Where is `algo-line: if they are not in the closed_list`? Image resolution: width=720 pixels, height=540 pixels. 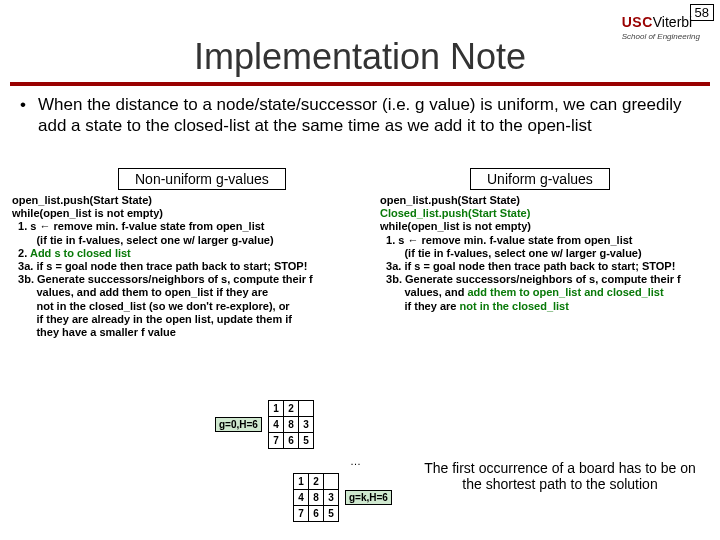
algo-line: if they are not in the closed_list is located at coordinates (548, 306).